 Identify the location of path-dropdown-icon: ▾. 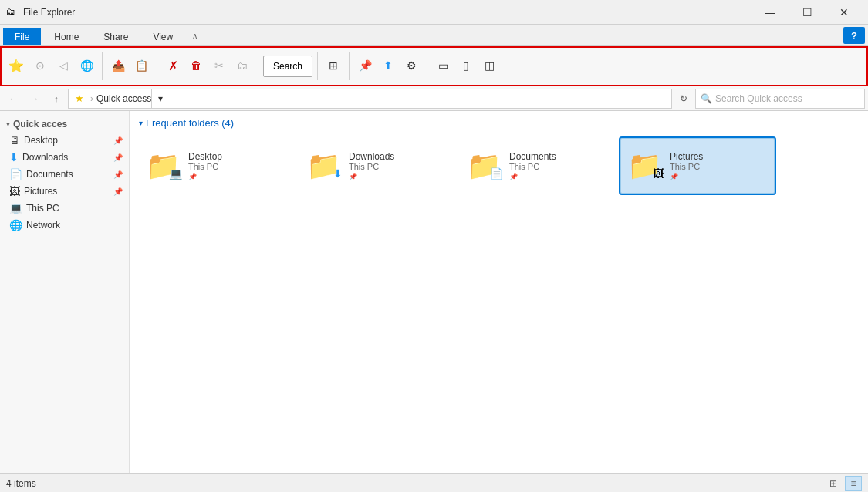
(160, 99).